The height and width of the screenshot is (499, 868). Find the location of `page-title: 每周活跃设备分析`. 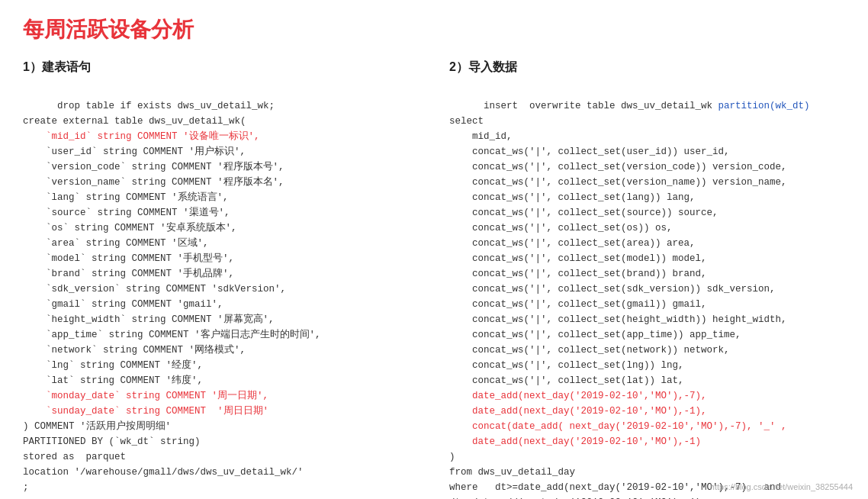

page-title: 每周活跃设备分析 is located at coordinates (434, 30).